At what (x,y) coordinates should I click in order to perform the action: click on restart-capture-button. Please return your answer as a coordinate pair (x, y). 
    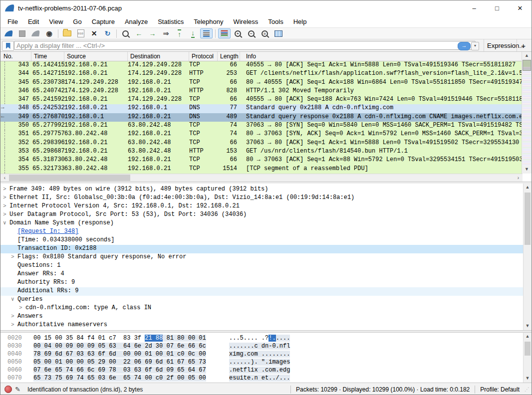
    Looking at the image, I should click on (36, 33).